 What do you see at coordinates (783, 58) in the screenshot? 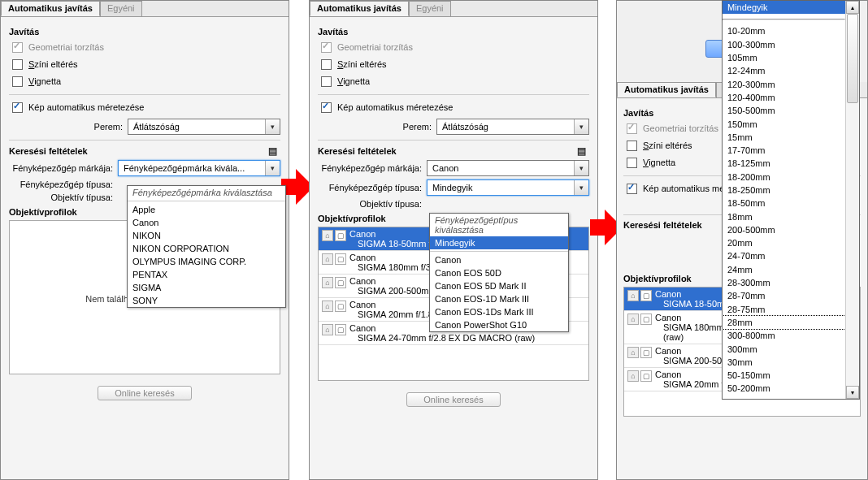
I see `dropdown-option: 105mm` at bounding box center [783, 58].